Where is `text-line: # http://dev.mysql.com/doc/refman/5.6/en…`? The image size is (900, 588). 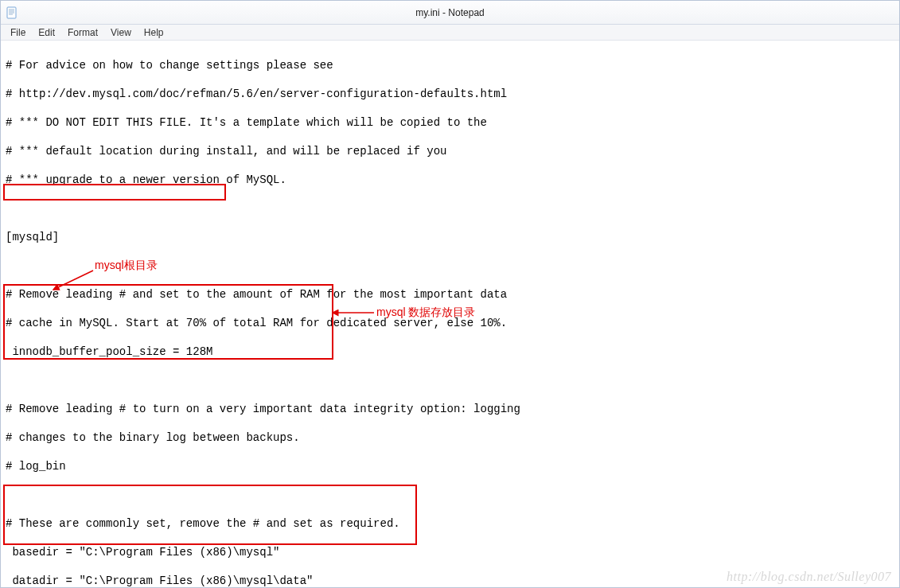
text-line: # http://dev.mysql.com/doc/refman/5.6/en… is located at coordinates (450, 94).